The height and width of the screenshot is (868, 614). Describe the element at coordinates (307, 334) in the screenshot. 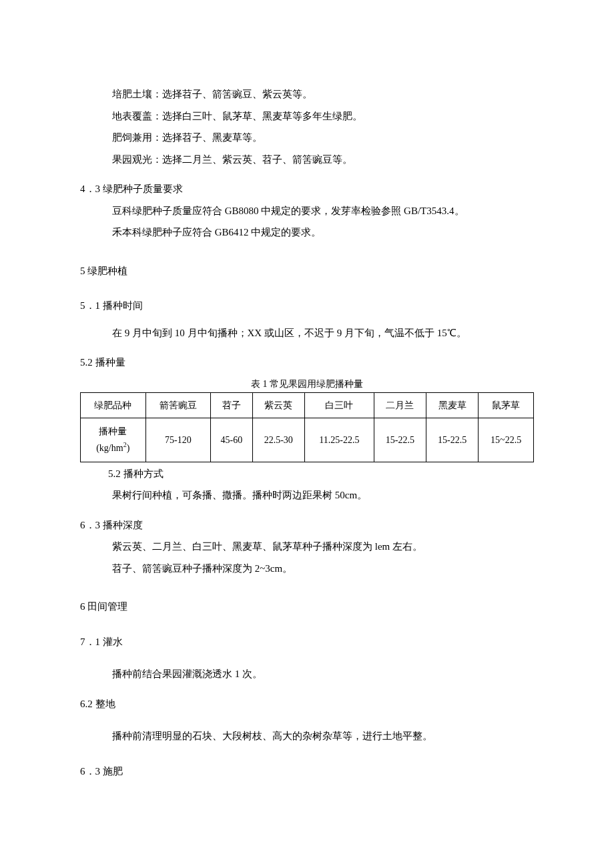

I see `paragraph: 在 9 月中旬到 10 月中旬播种；XX 或山区，不迟于 9 月下旬，气温不低于…` at that location.